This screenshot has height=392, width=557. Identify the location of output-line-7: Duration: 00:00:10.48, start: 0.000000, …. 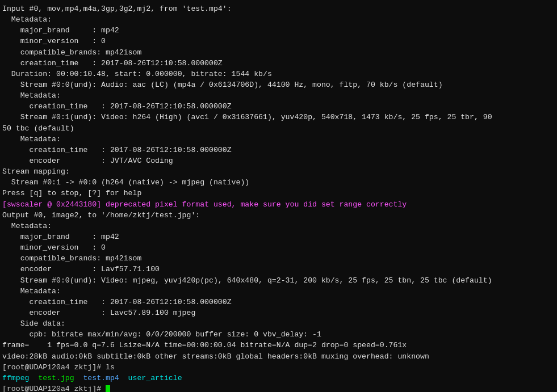
(278, 74).